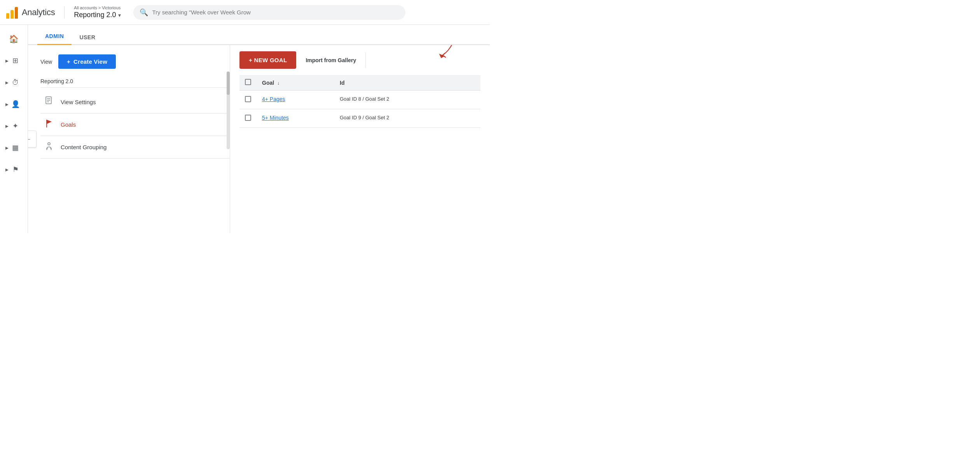 This screenshot has width=980, height=466. I want to click on behavior-icon: ▦, so click(16, 148).